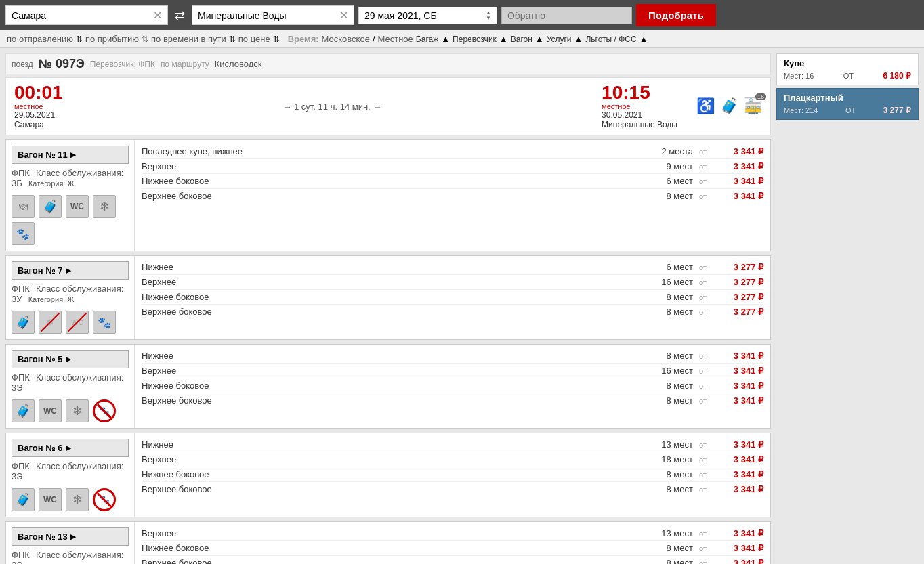  What do you see at coordinates (396, 39) in the screenshot?
I see `local-link: Местное` at bounding box center [396, 39].